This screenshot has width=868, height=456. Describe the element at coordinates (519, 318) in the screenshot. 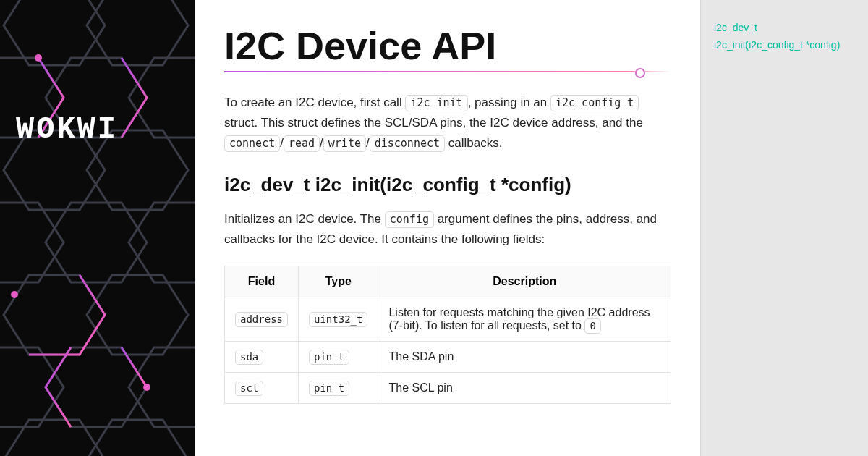

I see `text: Listen for requests matching the given I…` at that location.